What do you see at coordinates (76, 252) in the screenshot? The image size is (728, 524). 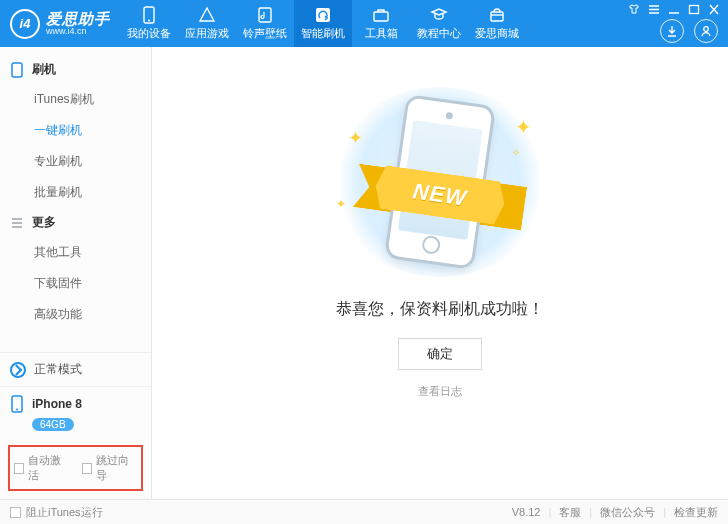 I see `sidebar-item-other-tools: 其他工具` at bounding box center [76, 252].